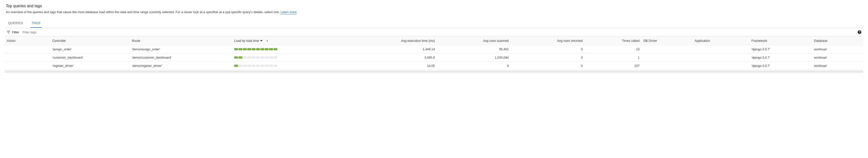  What do you see at coordinates (434, 66) in the screenshot?
I see `table-row: 'register_driver''demo/register_driver'1…` at bounding box center [434, 66].